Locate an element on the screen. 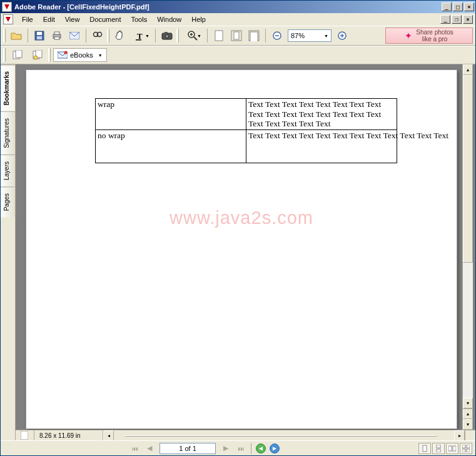  select-text-tool-button: T ▼ is located at coordinates (141, 36).